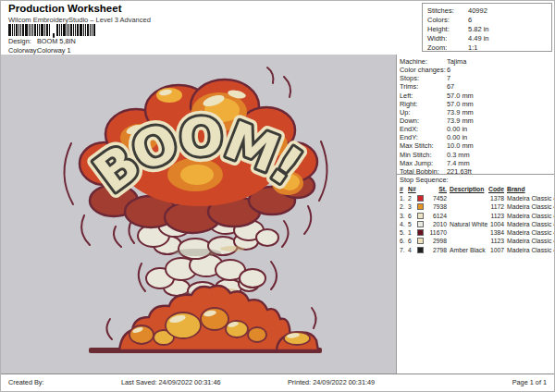  I want to click on machine-info-row: Up:73.9 mm, so click(476, 113).